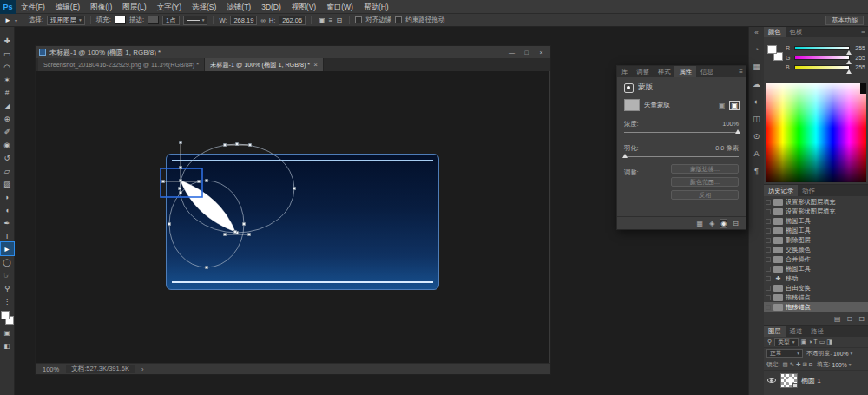 This screenshot has height=395, width=868. Describe the element at coordinates (774, 31) in the screenshot. I see `color-tab-0: 颜色` at that location.